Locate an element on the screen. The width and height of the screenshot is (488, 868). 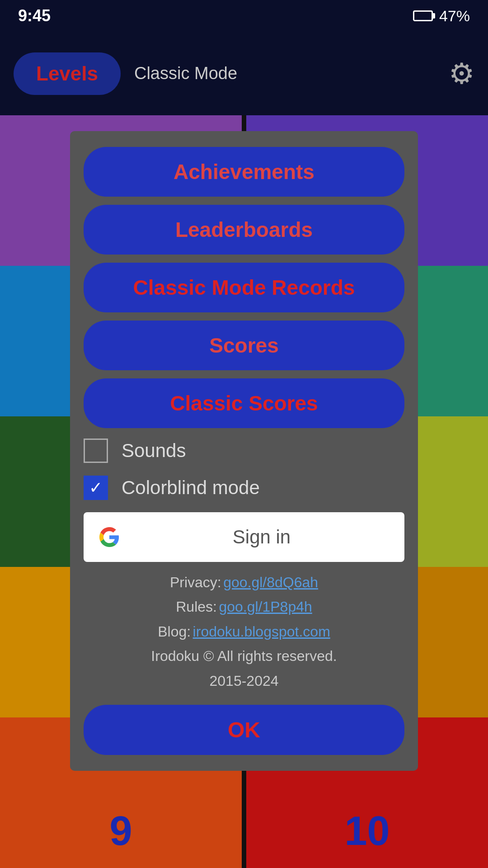
ok-button: OK is located at coordinates (244, 730).